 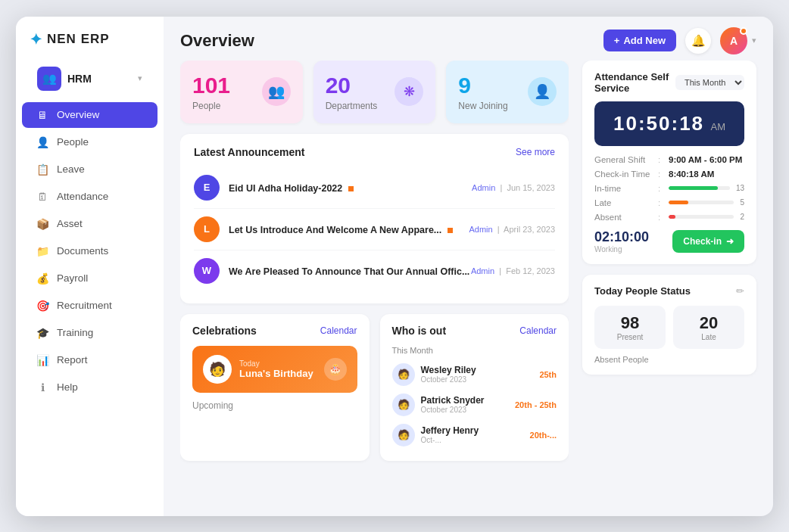 I want to click on celebrations-title: Celebrations, so click(x=224, y=331).